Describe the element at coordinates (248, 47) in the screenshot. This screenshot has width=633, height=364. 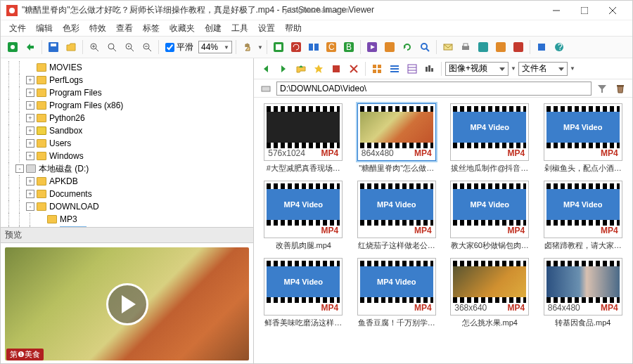
I see `hand-tool-button` at that location.